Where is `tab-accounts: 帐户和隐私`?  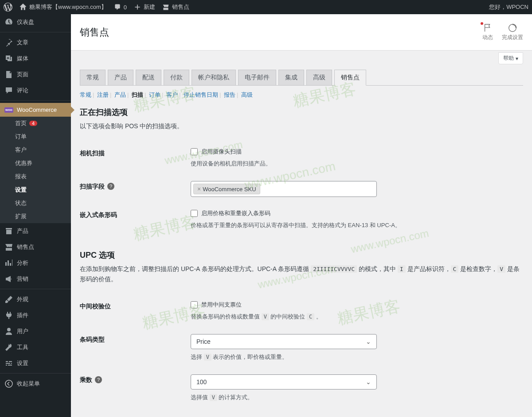
tab-accounts: 帐户和隐私 is located at coordinates (214, 77).